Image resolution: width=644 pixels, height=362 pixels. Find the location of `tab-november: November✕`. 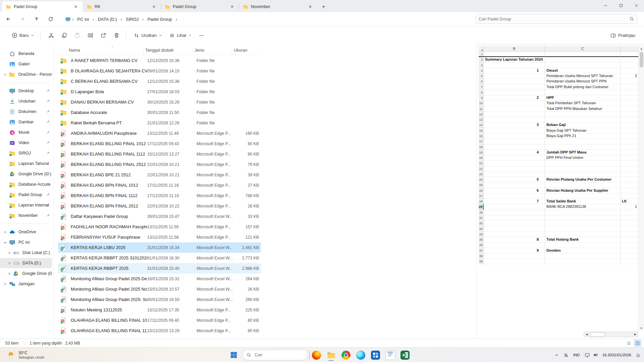

tab-november: November✕ is located at coordinates (278, 7).